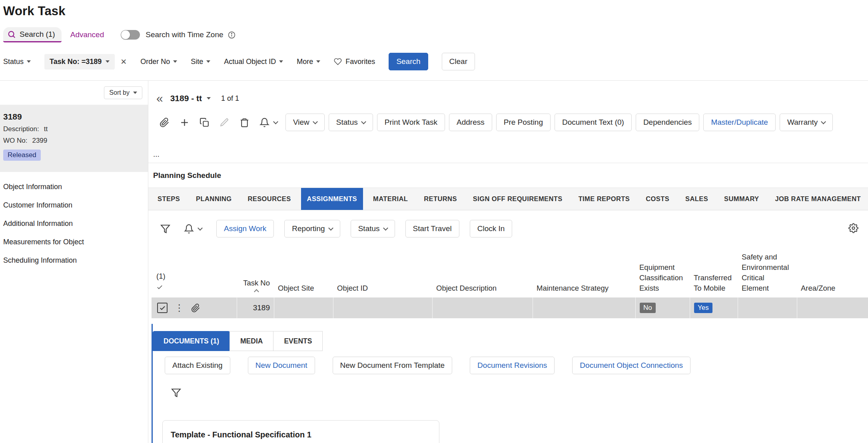 Image resolution: width=868 pixels, height=443 pixels. Describe the element at coordinates (130, 35) in the screenshot. I see `timezone-toggle` at that location.